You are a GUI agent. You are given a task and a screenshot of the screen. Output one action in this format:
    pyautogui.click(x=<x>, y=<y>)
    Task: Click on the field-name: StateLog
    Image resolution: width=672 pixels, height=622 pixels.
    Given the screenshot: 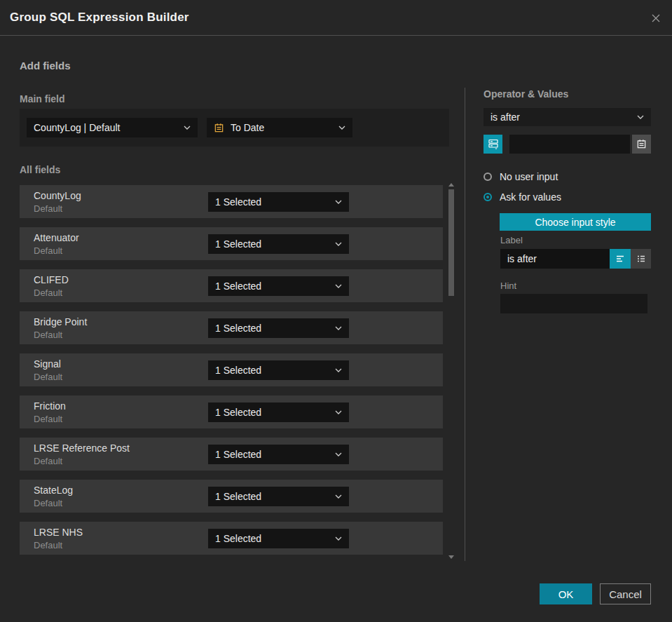 What is the action you would take?
    pyautogui.click(x=53, y=490)
    